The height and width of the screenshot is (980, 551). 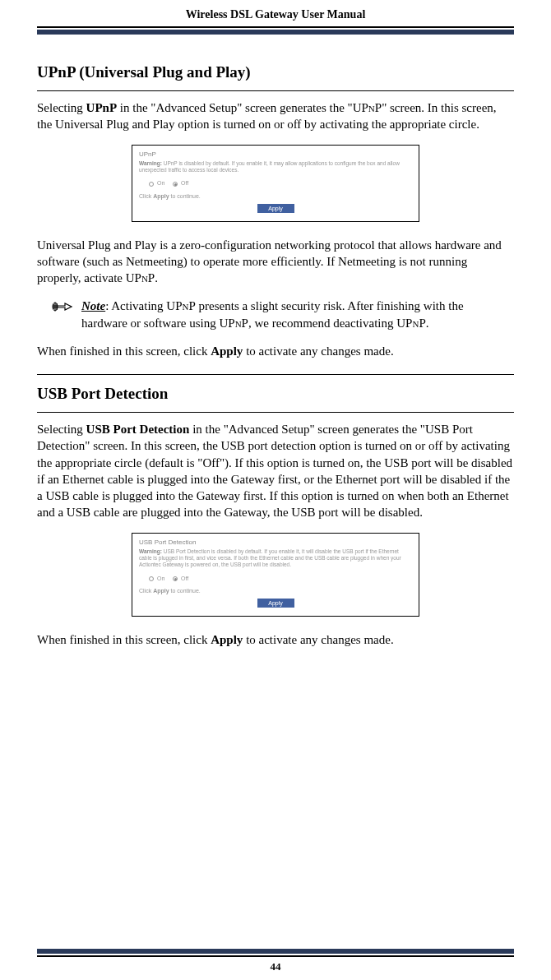 What do you see at coordinates (283, 314) in the screenshot?
I see `upnp-note-block: Note: Activating UPnP presents a slight …` at bounding box center [283, 314].